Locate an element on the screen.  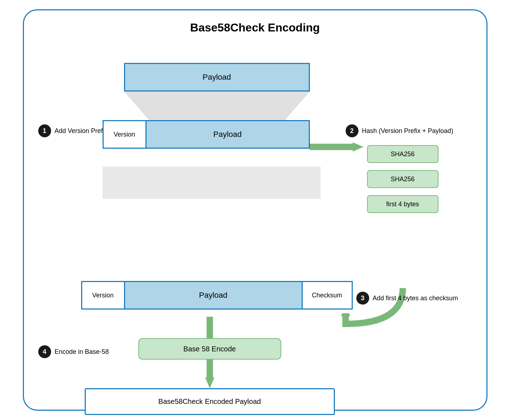
step1-circle: 1 is located at coordinates (45, 131).